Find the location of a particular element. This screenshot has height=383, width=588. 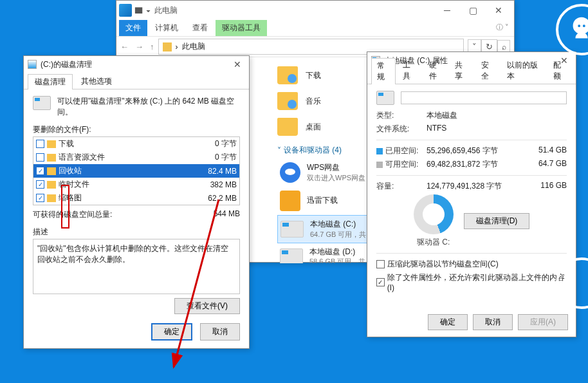

disk-usage-donut is located at coordinates (434, 214).